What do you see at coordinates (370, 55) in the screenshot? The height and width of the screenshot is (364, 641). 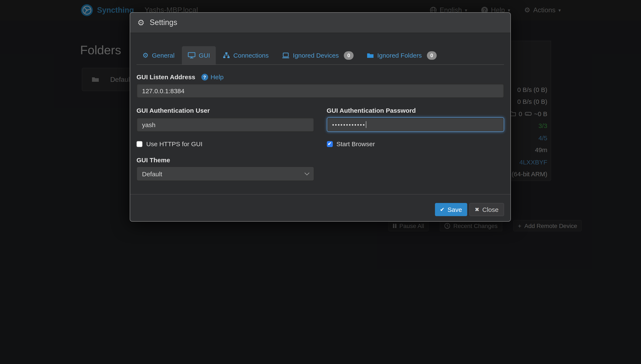 I see `folder-icon` at bounding box center [370, 55].